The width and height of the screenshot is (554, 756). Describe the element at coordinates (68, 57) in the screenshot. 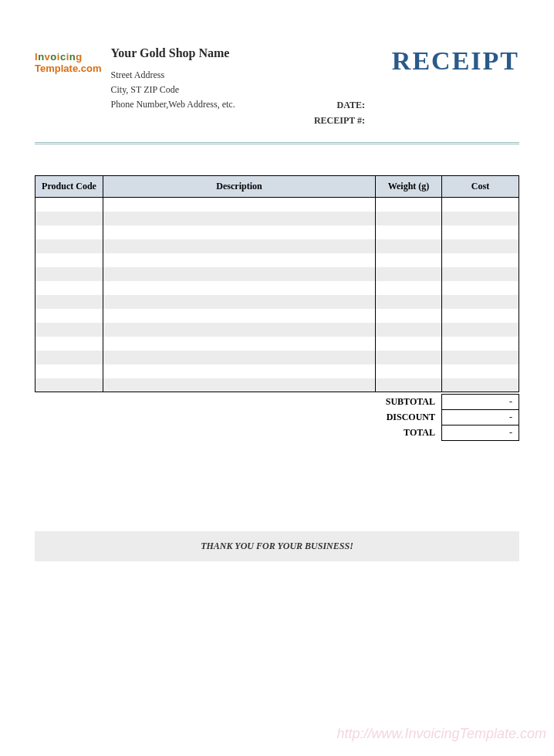

I see `logo-line1: Invoicing` at that location.